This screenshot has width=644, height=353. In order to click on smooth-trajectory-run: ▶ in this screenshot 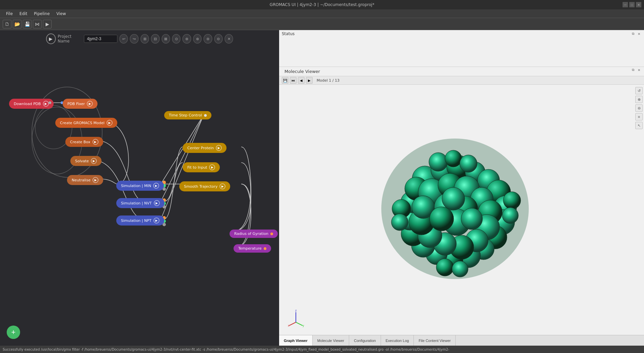, I will do `click(222, 186)`.